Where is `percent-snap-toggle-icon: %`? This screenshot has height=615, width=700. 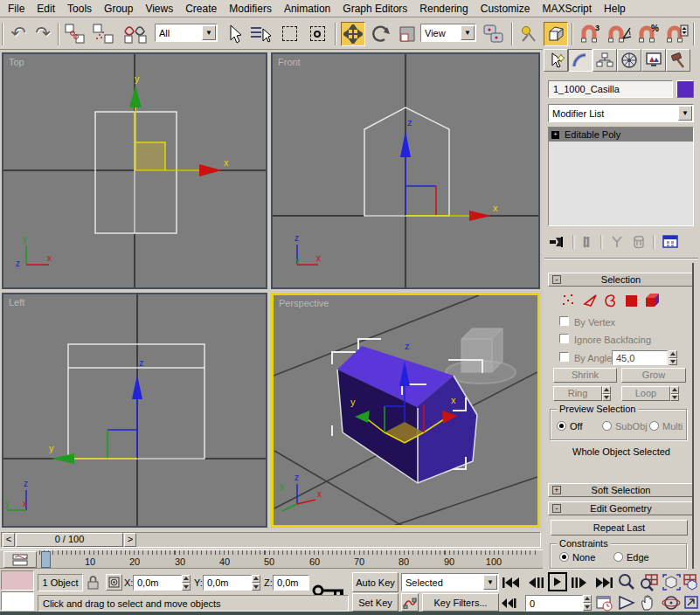 percent-snap-toggle-icon: % is located at coordinates (648, 34).